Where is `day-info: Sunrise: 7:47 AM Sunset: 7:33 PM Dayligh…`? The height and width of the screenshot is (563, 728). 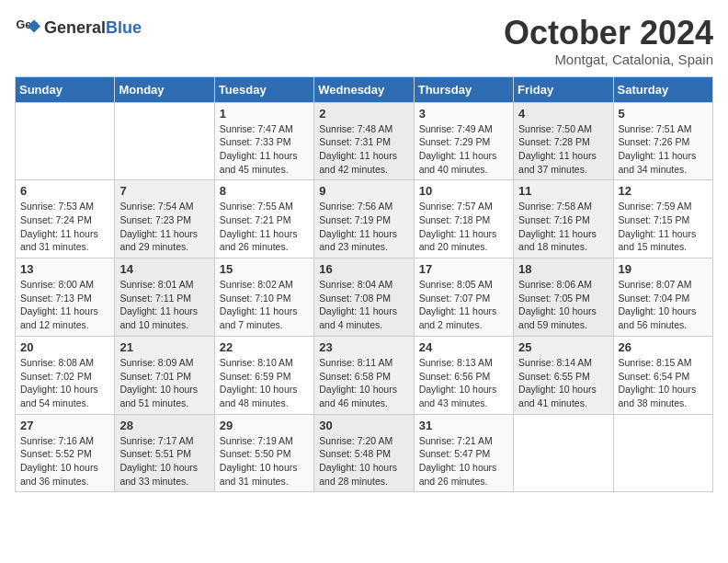 day-info: Sunrise: 7:47 AM Sunset: 7:33 PM Dayligh… is located at coordinates (265, 149).